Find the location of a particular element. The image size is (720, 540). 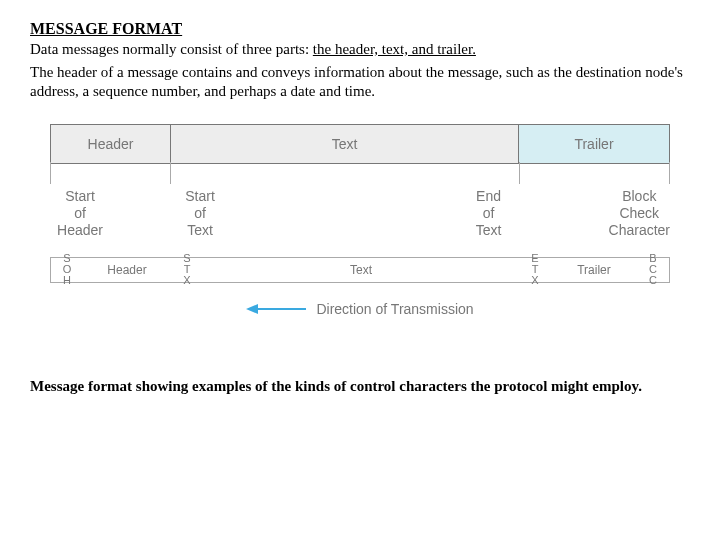

segment-labels-row: Start of Header Start of Text End of Tex… is located at coordinates (360, 213).